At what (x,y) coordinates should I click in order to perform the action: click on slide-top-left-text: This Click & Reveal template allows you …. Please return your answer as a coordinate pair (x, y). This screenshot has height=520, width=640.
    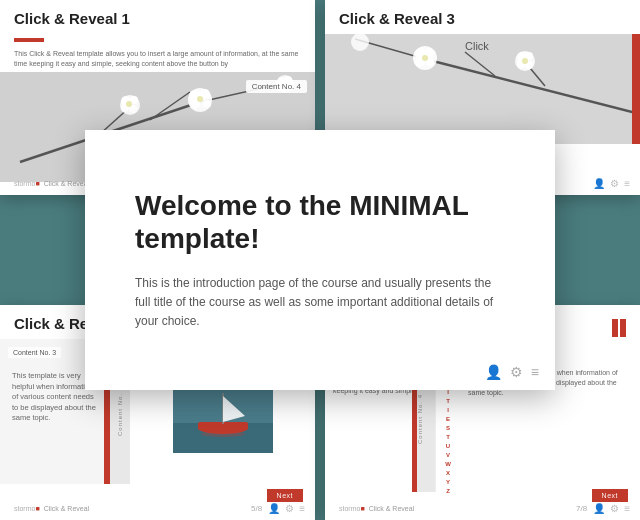
    Looking at the image, I should click on (158, 59).